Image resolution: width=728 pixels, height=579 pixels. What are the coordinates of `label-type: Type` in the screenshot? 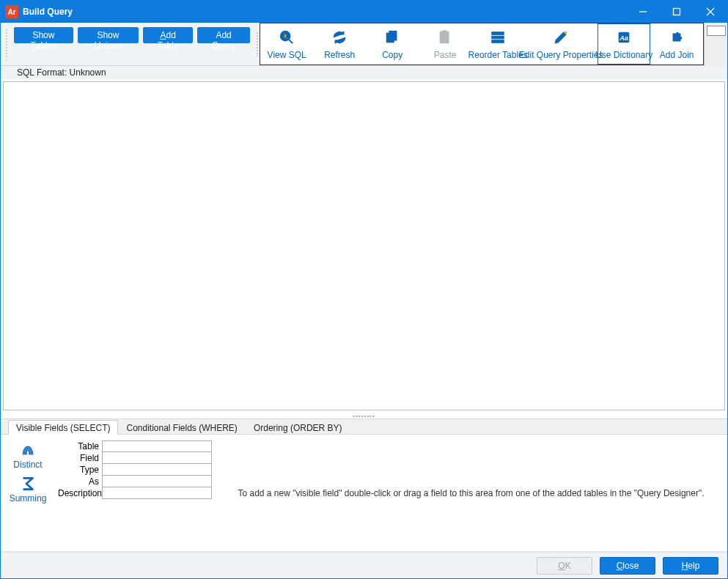 It's located at (80, 470).